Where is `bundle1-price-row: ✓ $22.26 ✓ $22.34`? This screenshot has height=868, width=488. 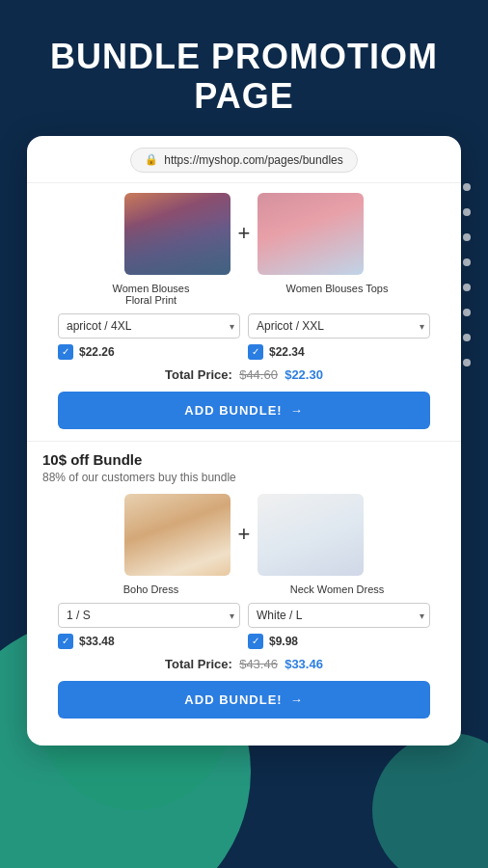
bundle1-price-row: ✓ $22.26 ✓ $22.34 is located at coordinates (244, 352).